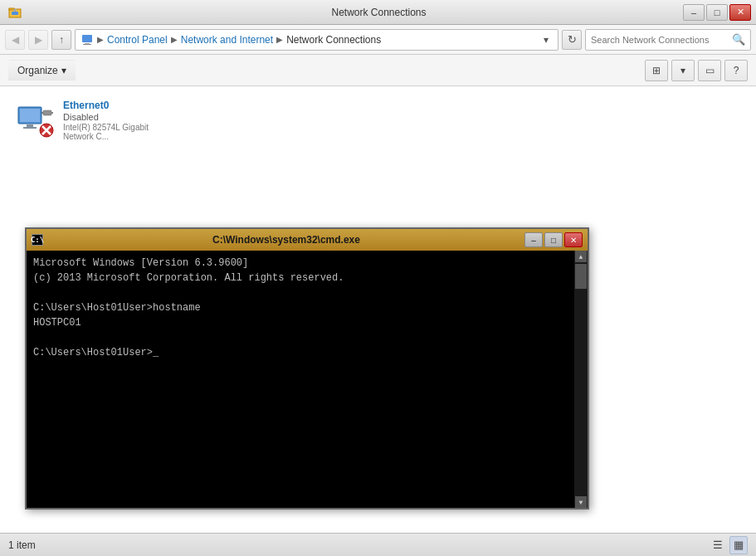 The width and height of the screenshot is (756, 556). What do you see at coordinates (115, 120) in the screenshot?
I see `ethernet0-info: Ethernet0 Disabled Intel(R) 82574L Gigab…` at bounding box center [115, 120].